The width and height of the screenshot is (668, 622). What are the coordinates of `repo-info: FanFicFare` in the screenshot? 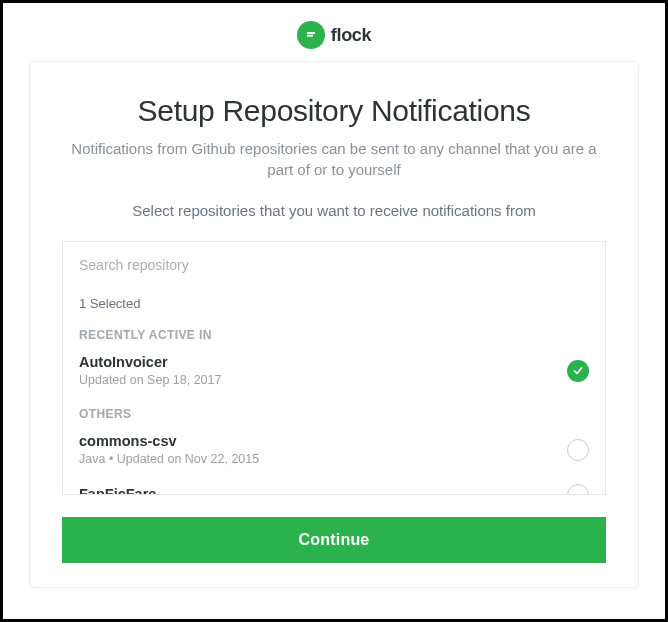 It's located at (118, 490).